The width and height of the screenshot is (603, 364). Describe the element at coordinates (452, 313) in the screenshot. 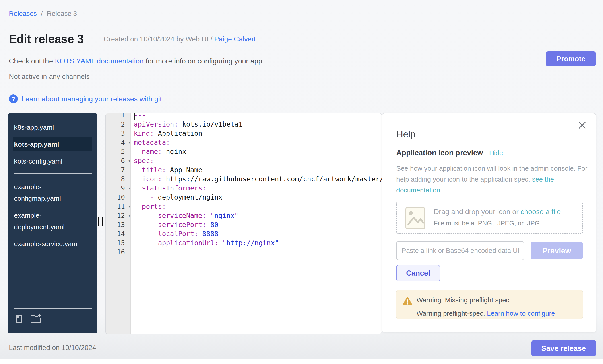

I see `warning-body-text: Warning preflight-spec.` at that location.